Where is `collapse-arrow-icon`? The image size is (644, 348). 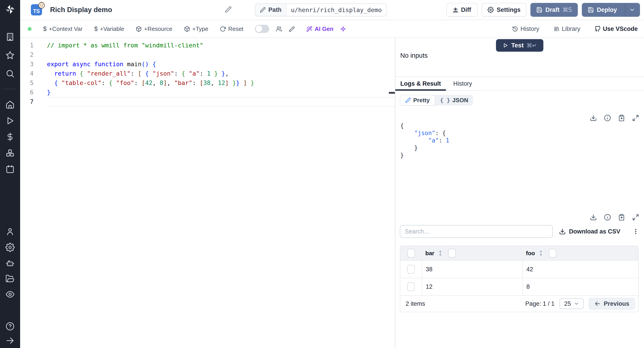
collapse-arrow-icon is located at coordinates (10, 340).